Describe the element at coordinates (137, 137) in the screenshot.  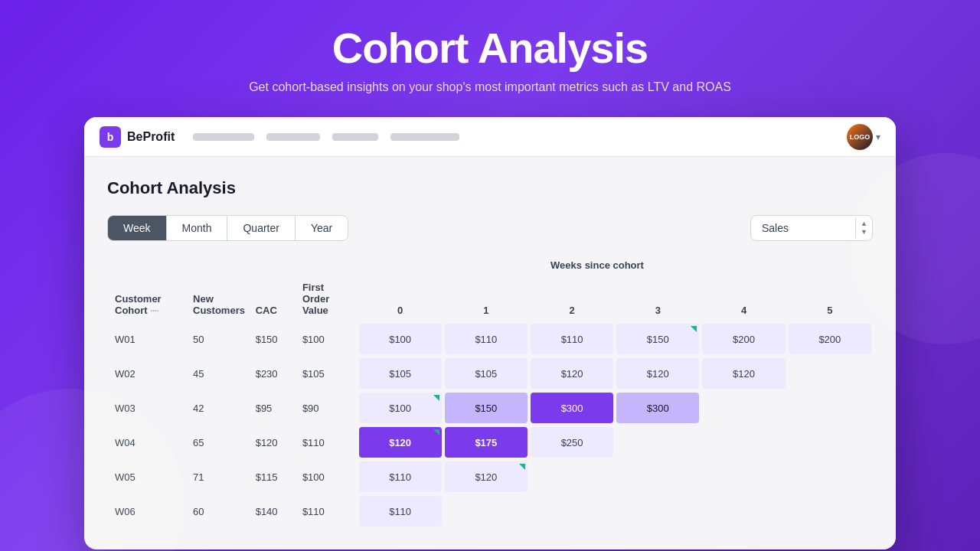
I see `logo-area: b BeProfit` at that location.